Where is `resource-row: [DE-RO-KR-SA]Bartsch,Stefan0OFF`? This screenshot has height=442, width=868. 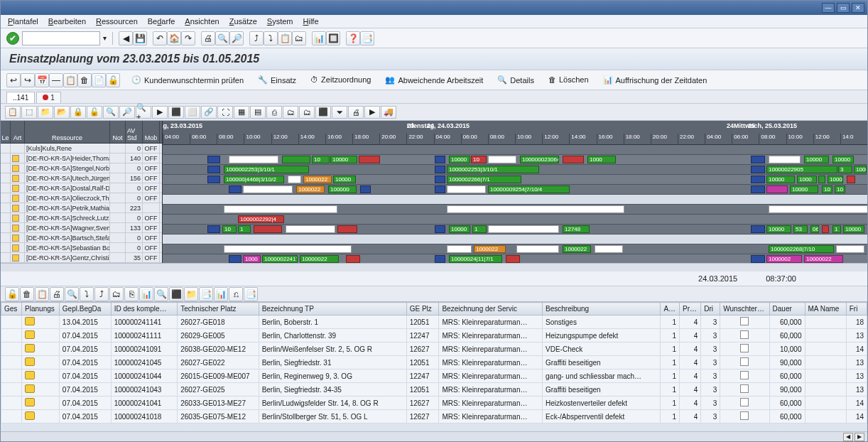 resource-row: [DE-RO-KR-SA]Bartsch,Stefan0OFF is located at coordinates (81, 238).